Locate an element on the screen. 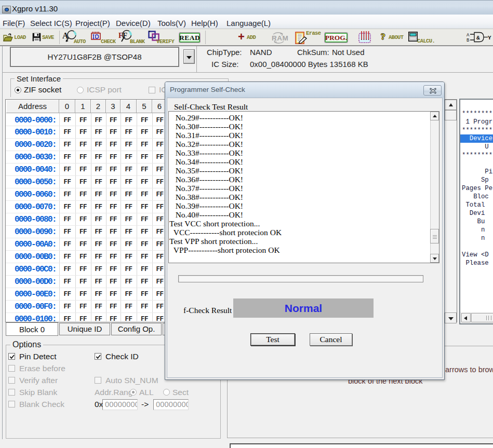 This screenshot has width=493, height=448. svg-text: Y is located at coordinates (489, 38).